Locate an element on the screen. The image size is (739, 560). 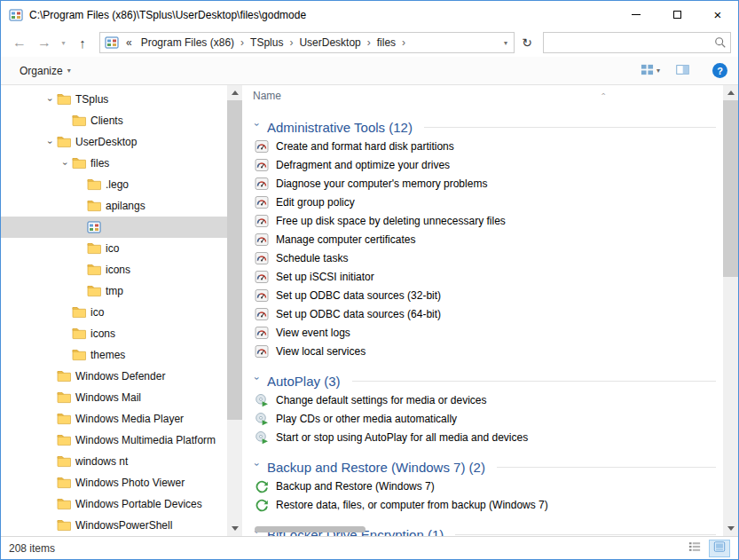
organize-button: Organize ▾ is located at coordinates (45, 71).